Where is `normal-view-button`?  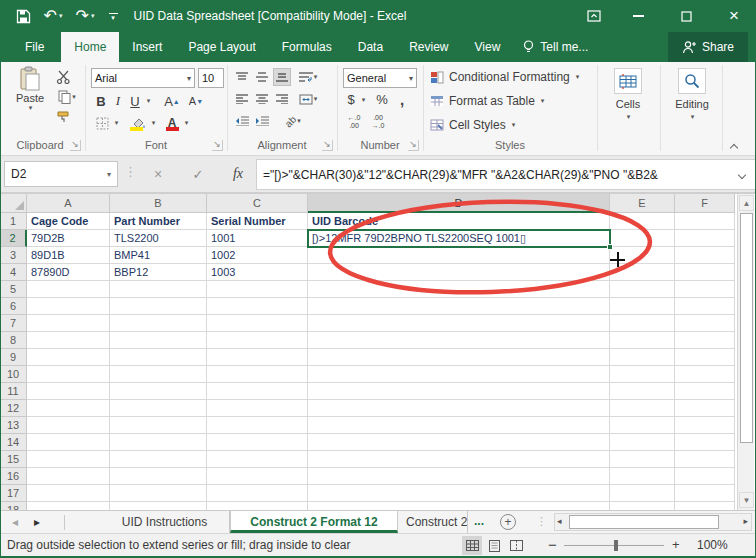 normal-view-button is located at coordinates (472, 546).